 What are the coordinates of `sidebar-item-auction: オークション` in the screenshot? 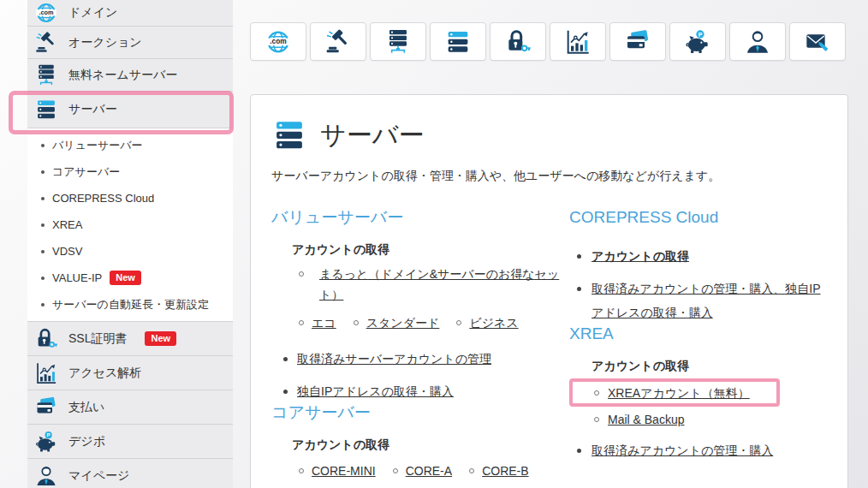 It's located at (130, 43).